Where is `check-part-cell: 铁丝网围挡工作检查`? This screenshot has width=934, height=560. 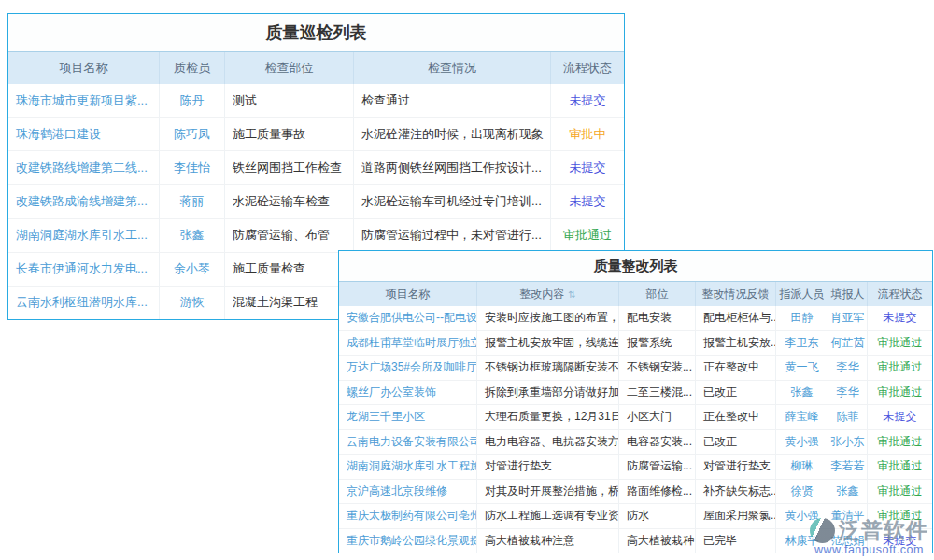 check-part-cell: 铁丝网围挡工作检查 is located at coordinates (290, 168).